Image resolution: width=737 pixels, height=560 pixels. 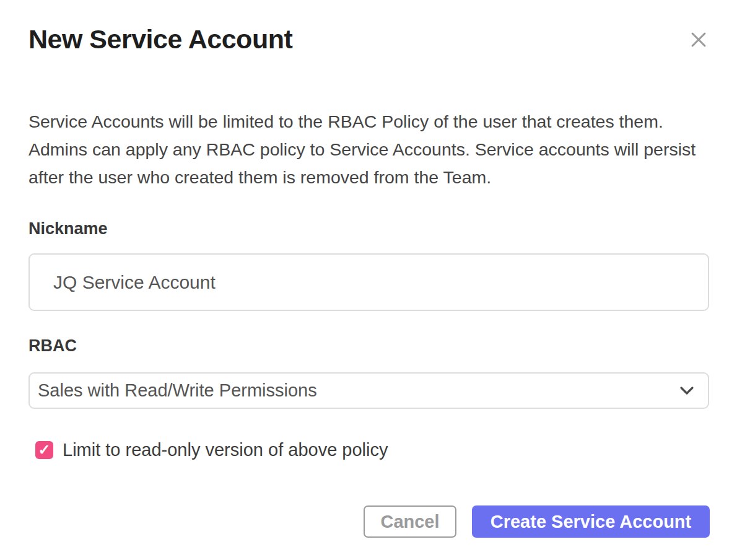 I want to click on create-service-account-button: Create Service Account, so click(x=591, y=522).